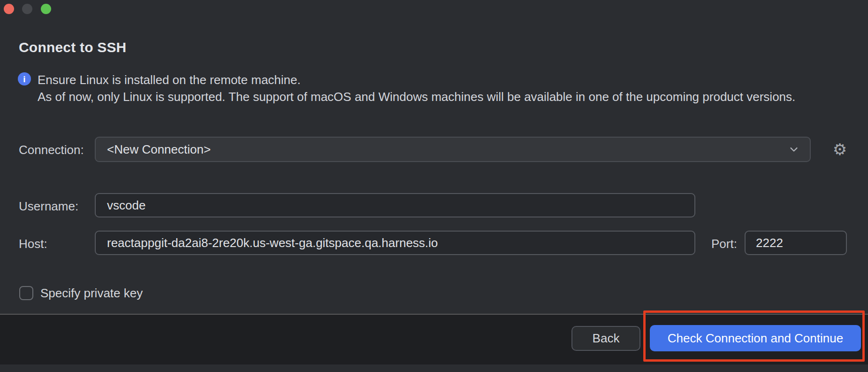 The image size is (868, 372). Describe the element at coordinates (755, 338) in the screenshot. I see `check-connection-and-continue-button: Check Connection and Continue` at that location.